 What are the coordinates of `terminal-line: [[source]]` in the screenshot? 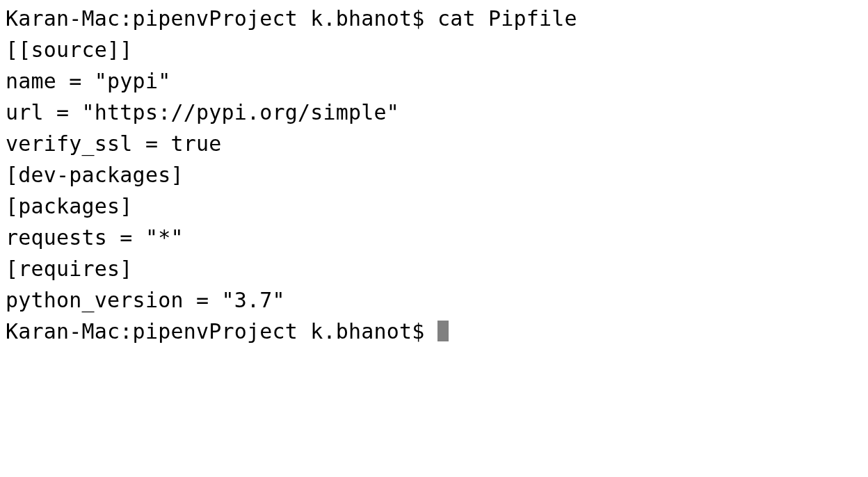 It's located at (434, 50).